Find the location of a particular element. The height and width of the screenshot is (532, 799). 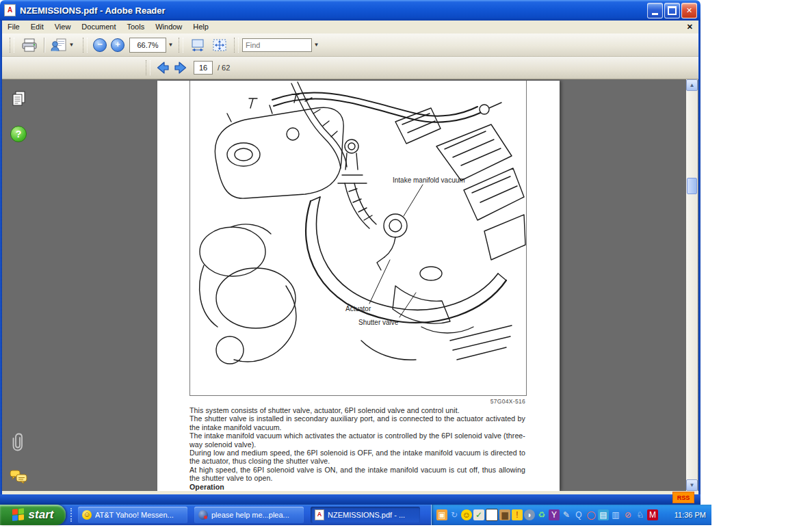

label-intake-manifold-vacuum: Intake manifold vacuum is located at coordinates (429, 181).